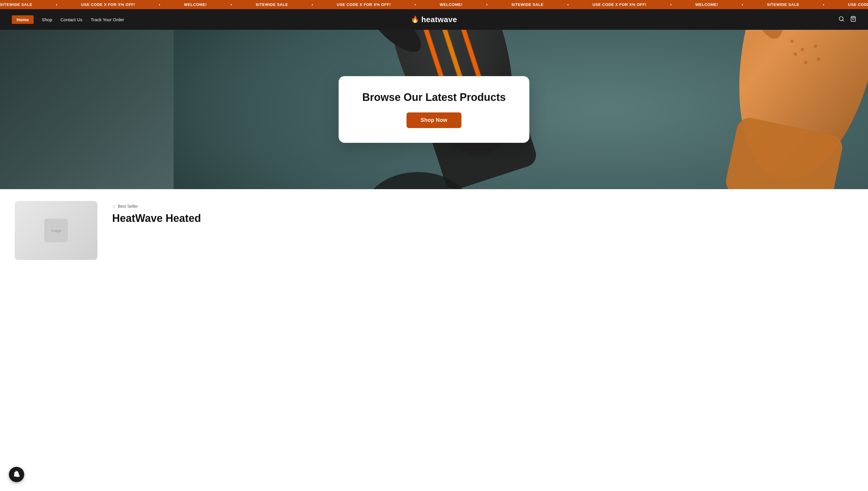 The width and height of the screenshot is (868, 491). I want to click on home-button: Home, so click(23, 20).